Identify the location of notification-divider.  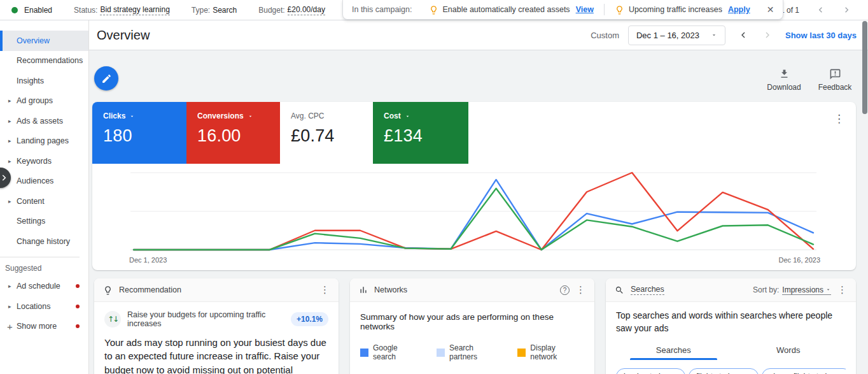
(605, 10).